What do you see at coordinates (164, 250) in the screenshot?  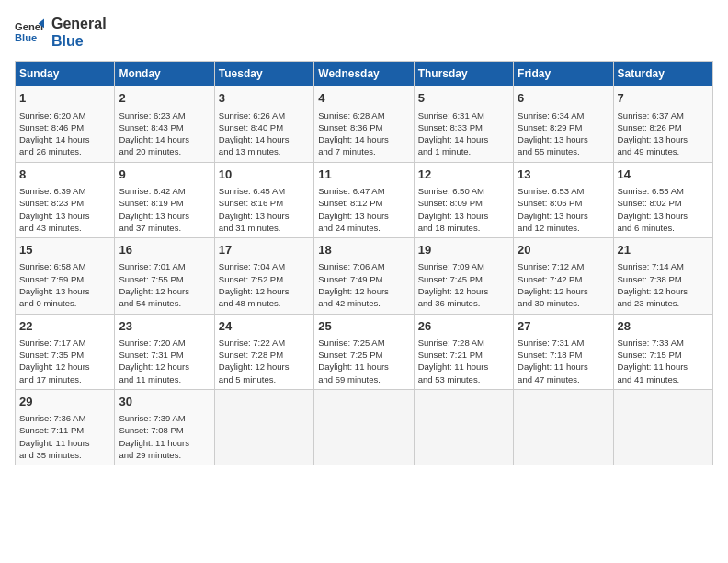 I see `day-number: 16` at bounding box center [164, 250].